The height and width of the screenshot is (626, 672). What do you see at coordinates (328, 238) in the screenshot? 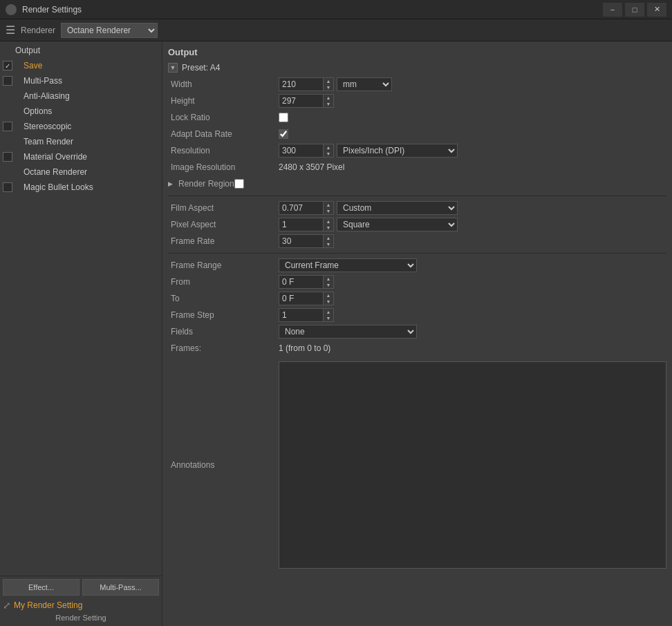
I see `frame-rate-up: ▲` at bounding box center [328, 238].